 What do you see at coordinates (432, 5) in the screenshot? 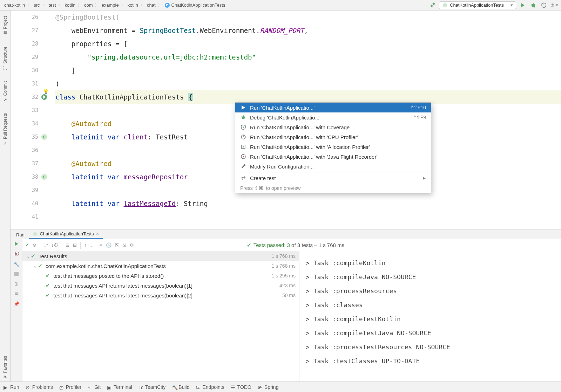
I see `build-button` at bounding box center [432, 5].